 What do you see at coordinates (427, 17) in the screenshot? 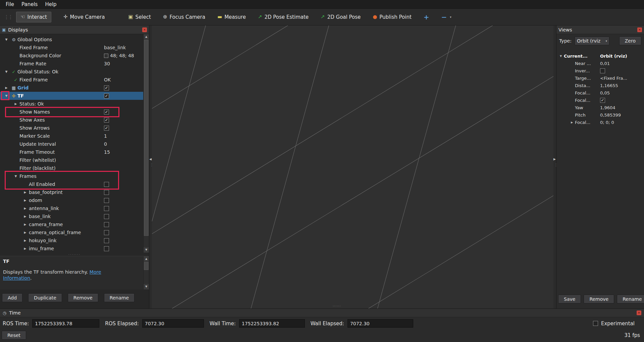
I see `tool-add-tool: +` at bounding box center [427, 17].